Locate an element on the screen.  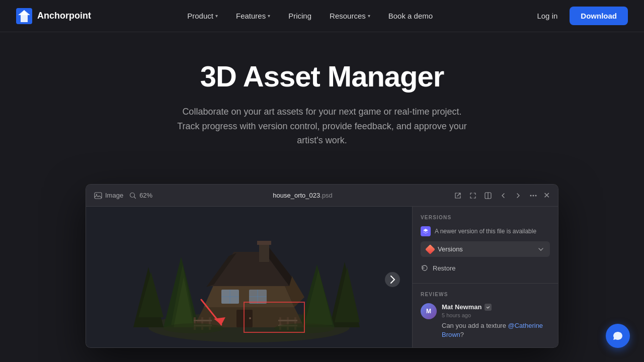
side-panel: VERSIONS A newer version of this file is… is located at coordinates (485, 277).